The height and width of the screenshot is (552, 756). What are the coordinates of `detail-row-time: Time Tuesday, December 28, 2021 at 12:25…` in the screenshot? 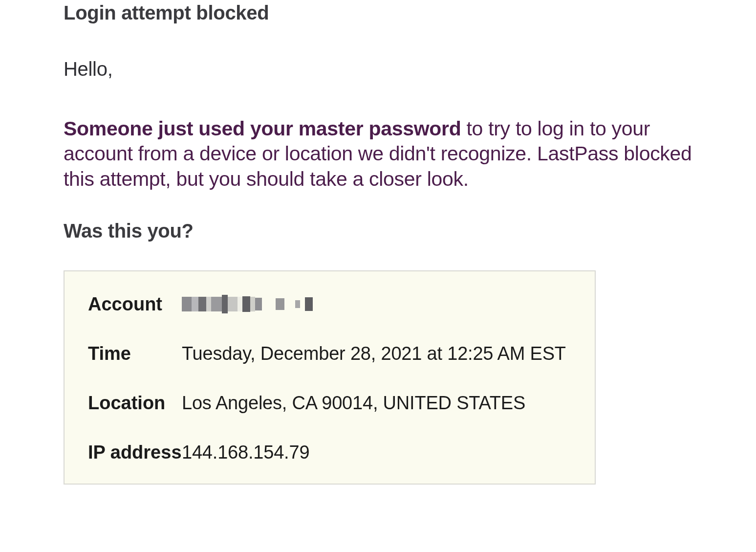 It's located at (329, 354).